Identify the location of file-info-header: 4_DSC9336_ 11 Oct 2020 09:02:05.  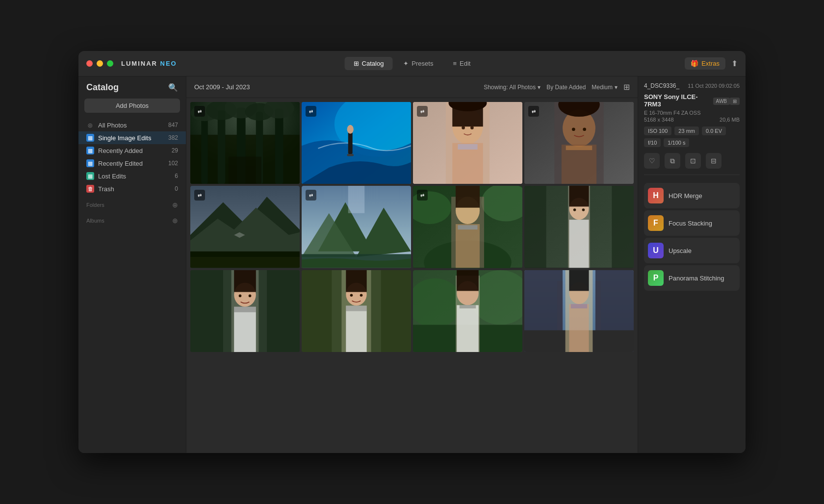
(692, 86).